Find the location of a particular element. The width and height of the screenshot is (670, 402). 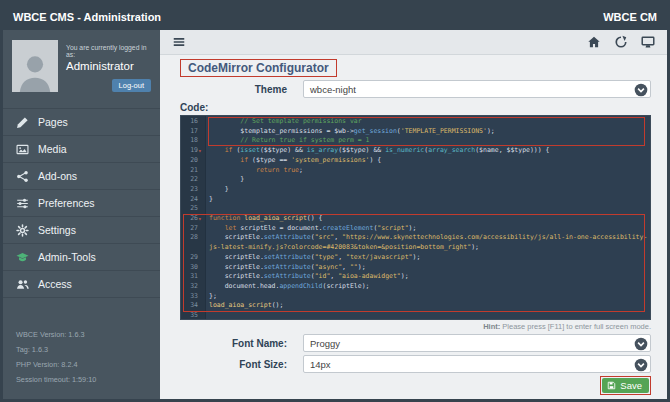

logout-button: Log-out is located at coordinates (132, 86).